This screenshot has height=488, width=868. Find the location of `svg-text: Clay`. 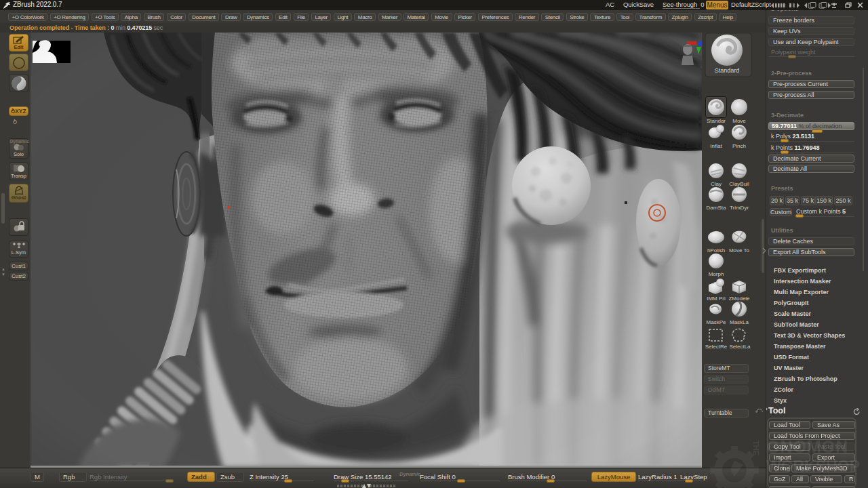

svg-text: Clay is located at coordinates (716, 184).